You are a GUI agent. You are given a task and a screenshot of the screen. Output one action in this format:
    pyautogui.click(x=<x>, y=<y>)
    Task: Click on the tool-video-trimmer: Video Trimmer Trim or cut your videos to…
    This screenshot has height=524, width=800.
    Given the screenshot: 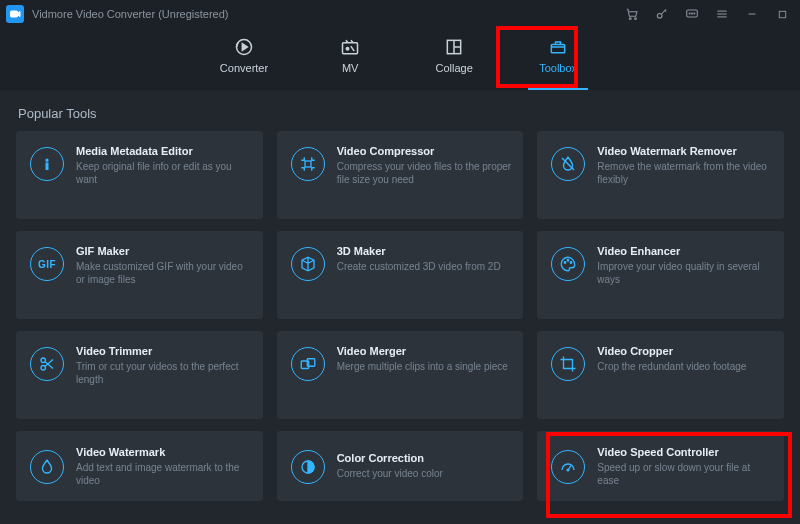 What is the action you would take?
    pyautogui.click(x=140, y=375)
    